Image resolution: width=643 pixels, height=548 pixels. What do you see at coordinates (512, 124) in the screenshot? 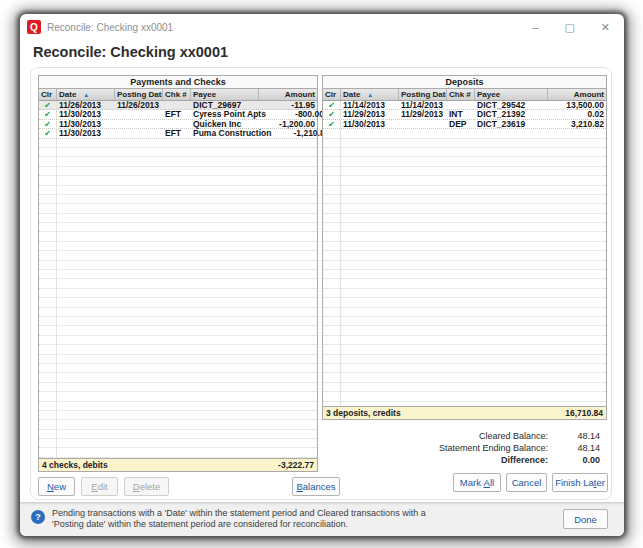
I see `cell-payee: DICT_23619` at bounding box center [512, 124].